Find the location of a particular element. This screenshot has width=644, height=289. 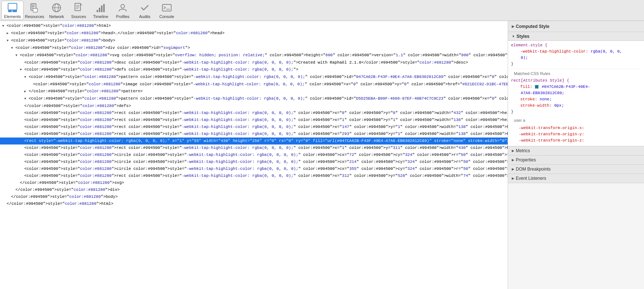

stroke-value: none; is located at coordinates (546, 99).